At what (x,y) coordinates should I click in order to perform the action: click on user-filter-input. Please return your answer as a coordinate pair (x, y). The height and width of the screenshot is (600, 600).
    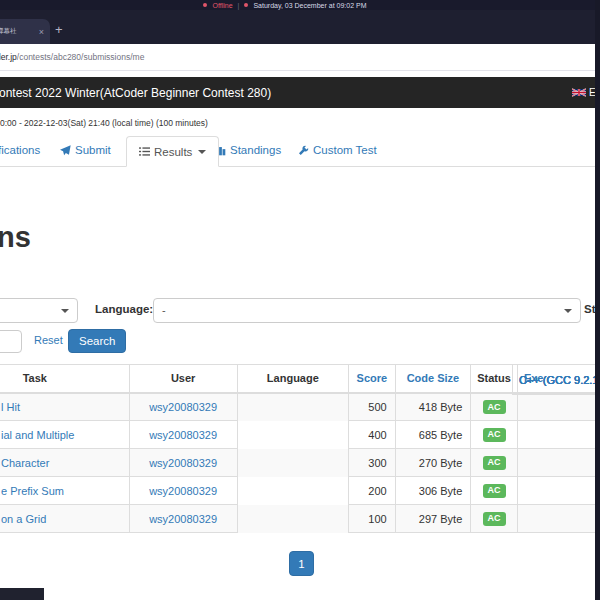
    Looking at the image, I should click on (11, 342).